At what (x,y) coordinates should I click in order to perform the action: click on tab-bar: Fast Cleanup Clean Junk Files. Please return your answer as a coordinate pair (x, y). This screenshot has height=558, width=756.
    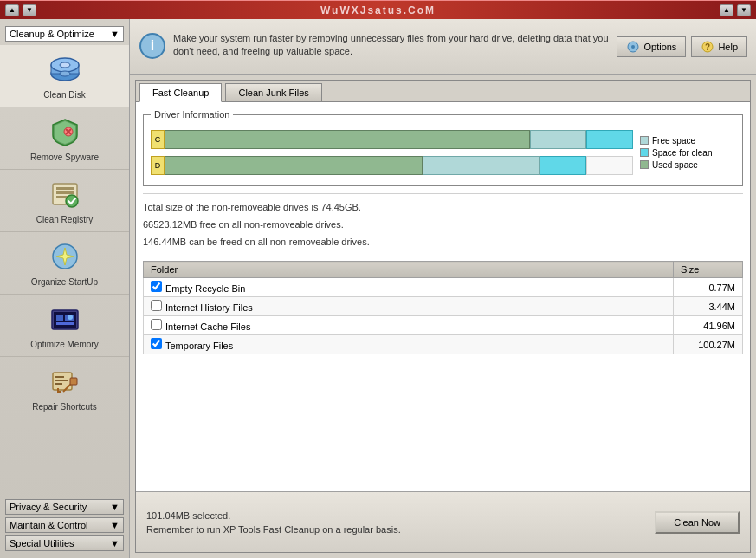
    Looking at the image, I should click on (443, 92).